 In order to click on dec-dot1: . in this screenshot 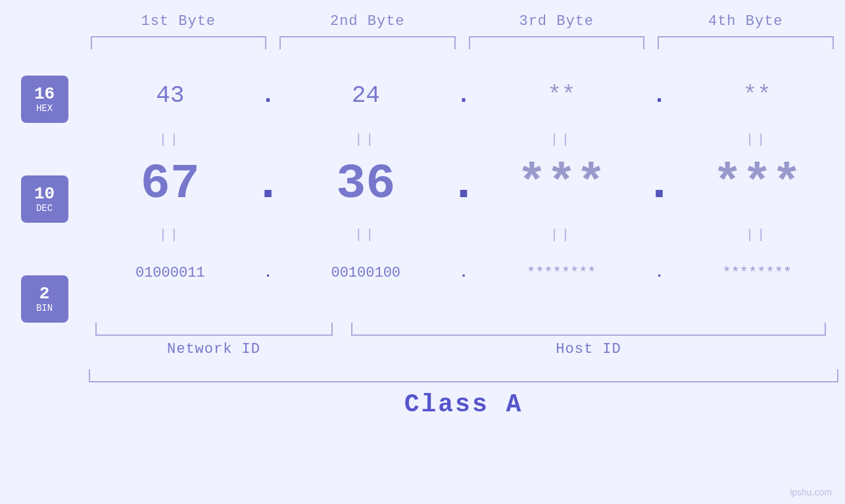, I will do `click(268, 184)`.